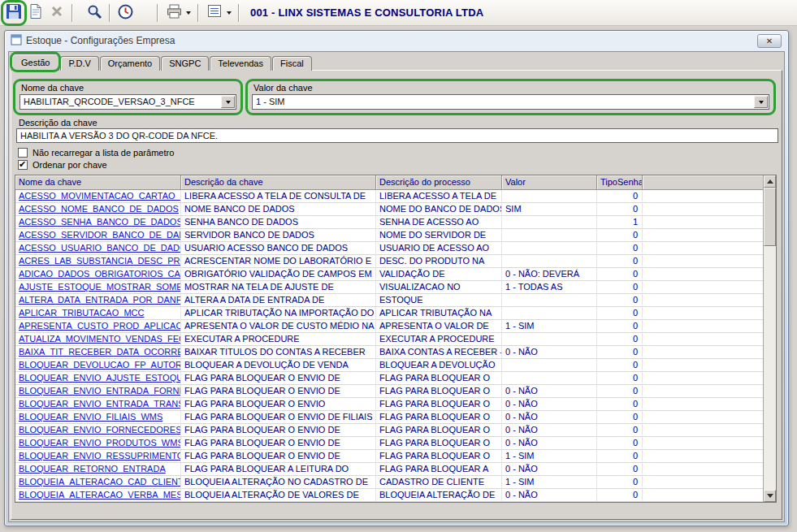 The width and height of the screenshot is (797, 532). Describe the element at coordinates (389, 456) in the screenshot. I see `grid-row: BLOQUEAR_ENVIO_RESSUPRIMENTOFLAG PARA BL…` at that location.